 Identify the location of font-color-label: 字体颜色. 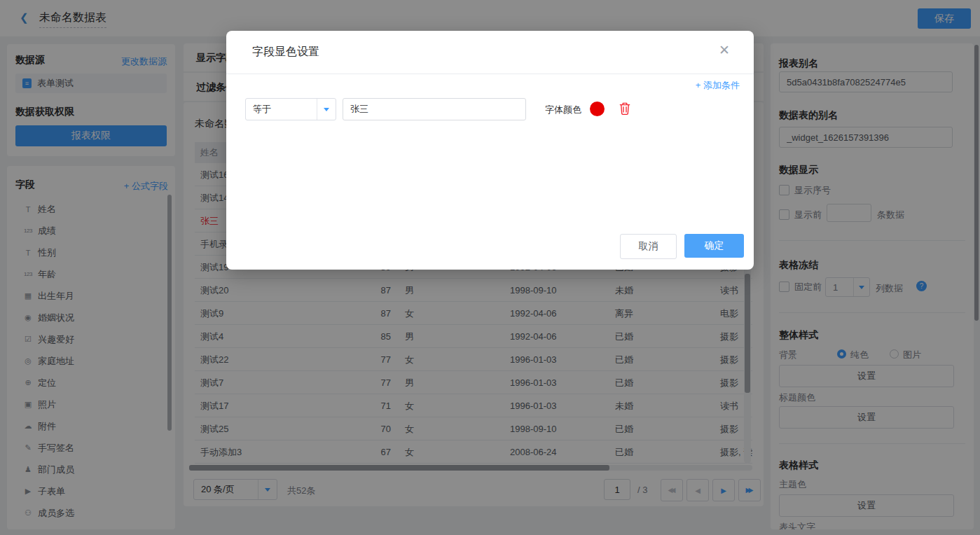
(563, 110).